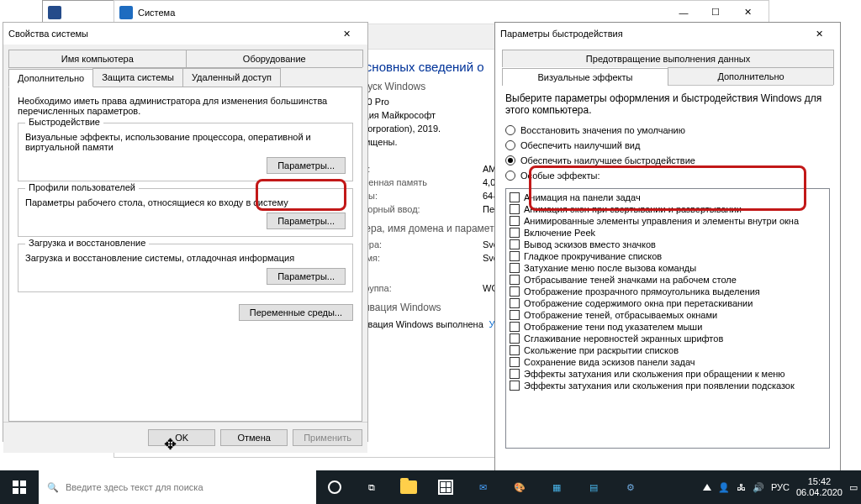 Image resolution: width=861 pixels, height=504 pixels. I want to click on effect-checkbox: Сохранение вида эскизов панели задач, so click(668, 362).